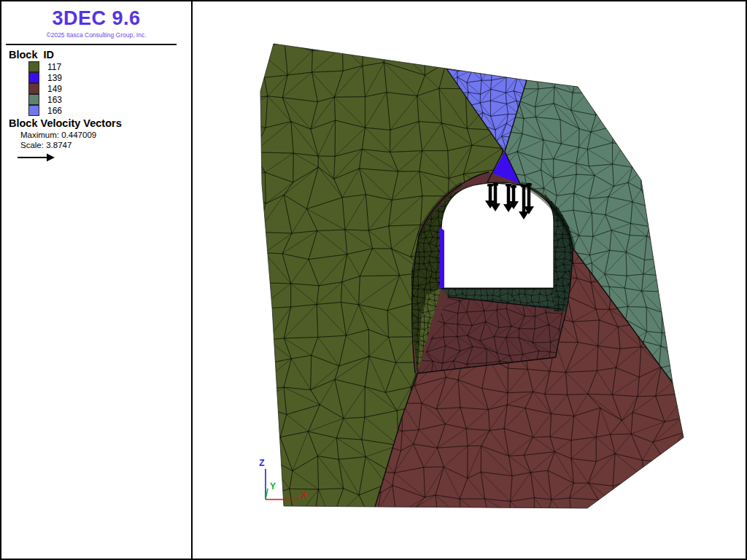 The width and height of the screenshot is (747, 560). Describe the element at coordinates (55, 78) in the screenshot. I see `legend-label: 139` at that location.